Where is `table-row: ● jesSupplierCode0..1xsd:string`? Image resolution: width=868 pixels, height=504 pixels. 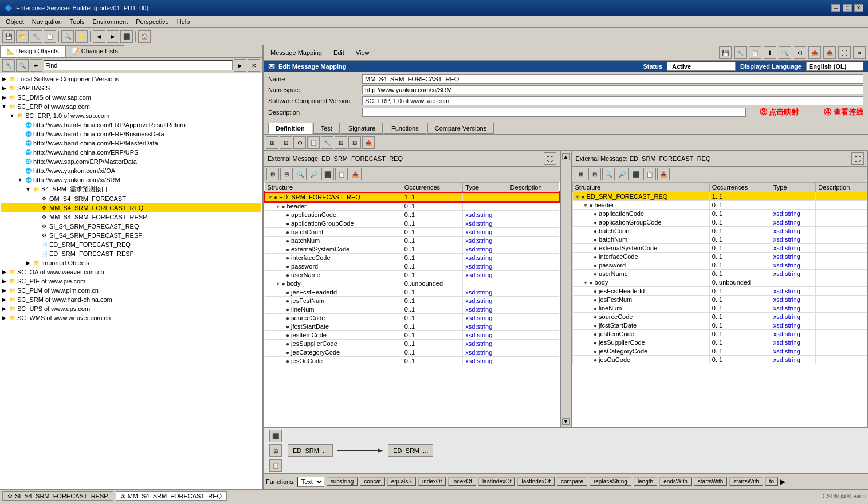 table-row: ● jesSupplierCode0..1xsd:string is located at coordinates (720, 342).